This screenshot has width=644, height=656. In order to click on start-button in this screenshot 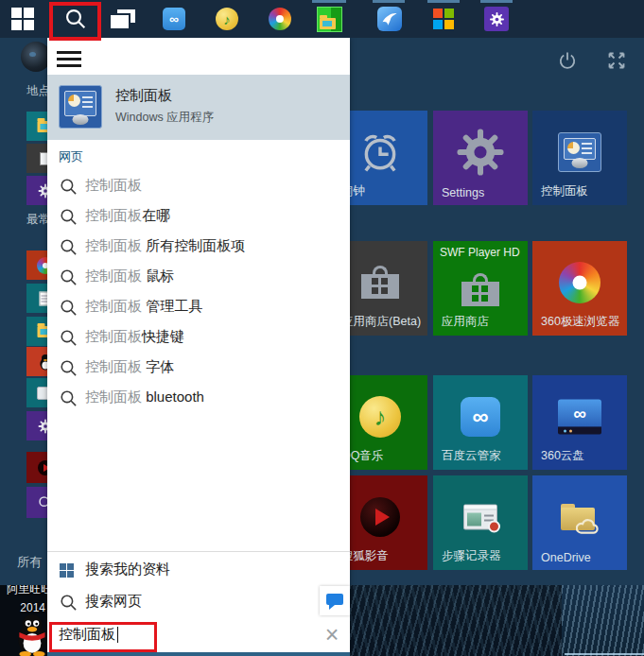, I will do `click(23, 19)`.